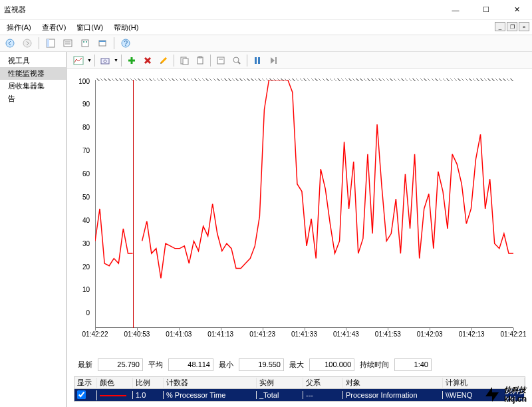 This screenshot has height=407, width=532. What do you see at coordinates (86, 150) in the screenshot?
I see `y-axis-label: 70` at bounding box center [86, 150].